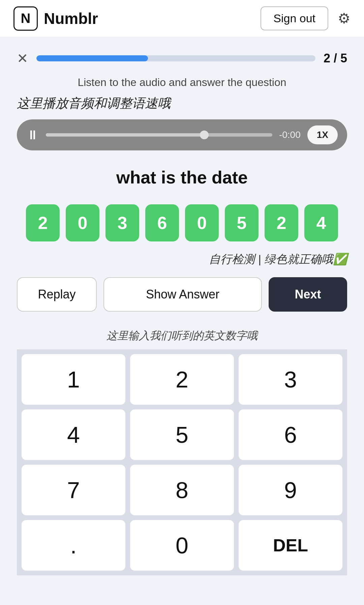 This screenshot has height=605, width=364. Describe the element at coordinates (204, 135) in the screenshot. I see `audio-thumb` at that location.